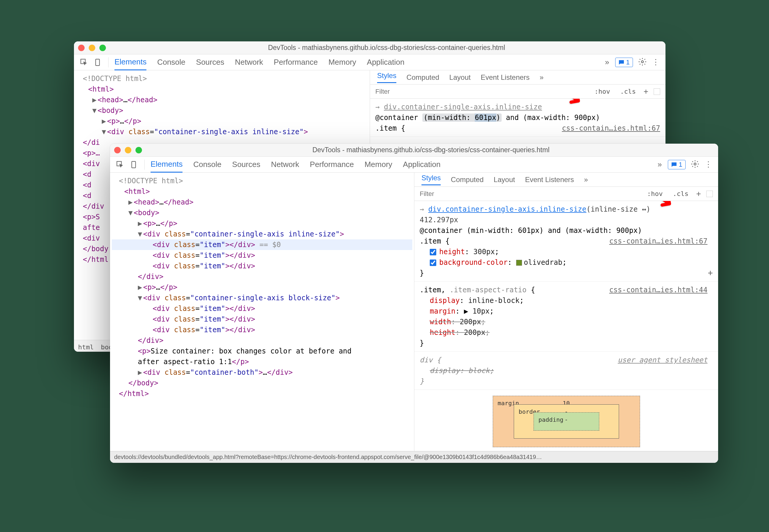  Describe the element at coordinates (658, 290) in the screenshot. I see `source-link: css-contain…ies.html:44` at that location.